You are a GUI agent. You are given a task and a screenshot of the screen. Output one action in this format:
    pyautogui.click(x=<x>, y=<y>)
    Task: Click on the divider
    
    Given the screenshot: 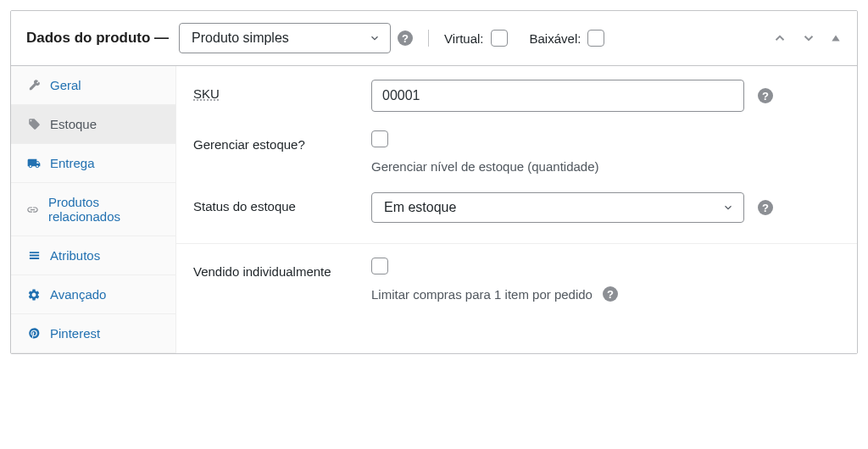 What is the action you would take?
    pyautogui.click(x=429, y=38)
    